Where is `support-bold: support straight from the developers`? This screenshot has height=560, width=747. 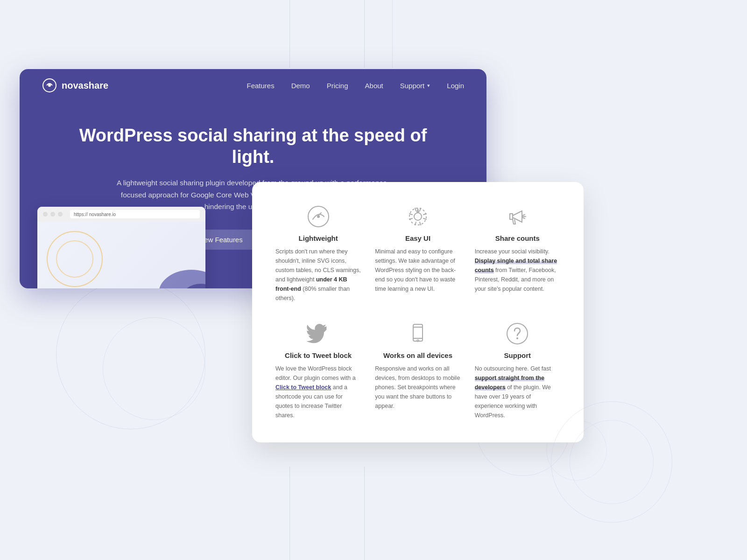
support-bold: support straight from the developers is located at coordinates (510, 383).